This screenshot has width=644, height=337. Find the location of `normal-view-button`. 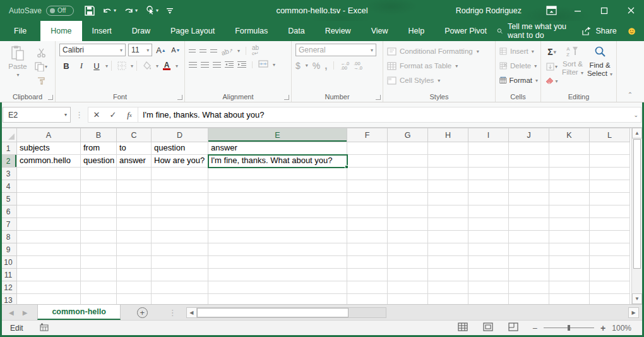

normal-view-button is located at coordinates (463, 328).